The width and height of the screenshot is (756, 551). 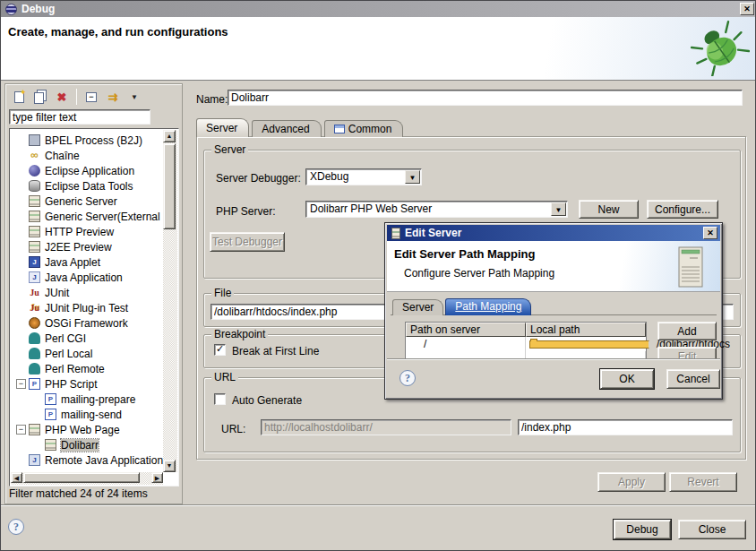 I want to click on filter-menu-dropdown: ▼, so click(x=134, y=97).